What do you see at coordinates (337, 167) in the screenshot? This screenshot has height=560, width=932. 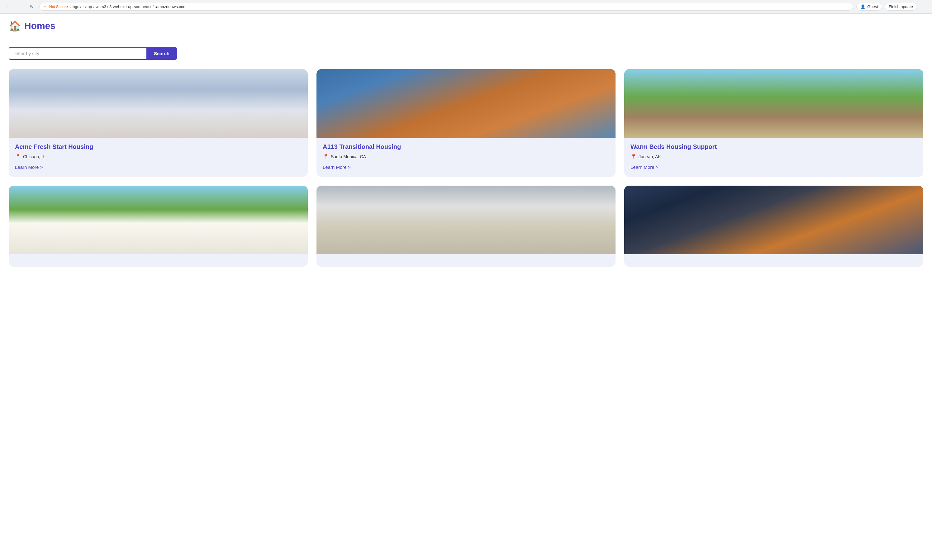 I see `learn-more-link-2: Learn More >` at bounding box center [337, 167].